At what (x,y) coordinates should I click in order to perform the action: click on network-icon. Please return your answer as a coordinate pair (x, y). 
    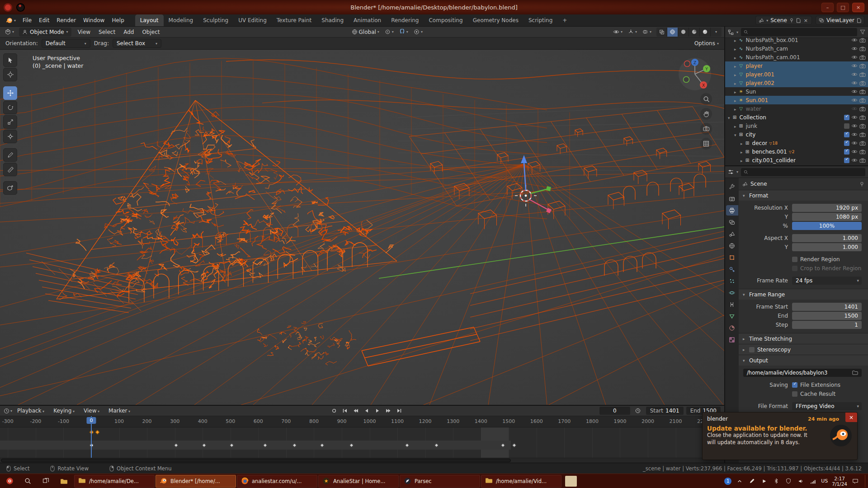
    Looking at the image, I should click on (813, 481).